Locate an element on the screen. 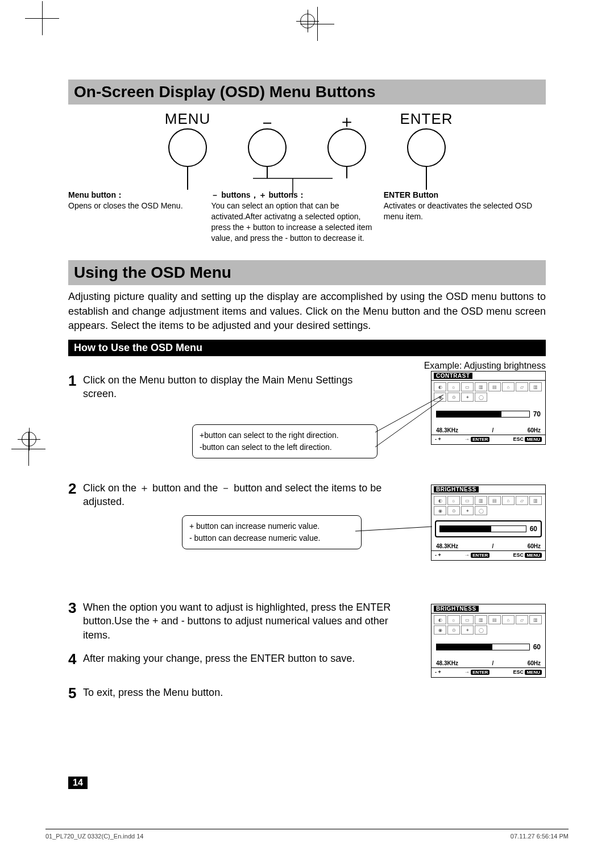 The width and height of the screenshot is (614, 868). registration-left is located at coordinates (29, 439).